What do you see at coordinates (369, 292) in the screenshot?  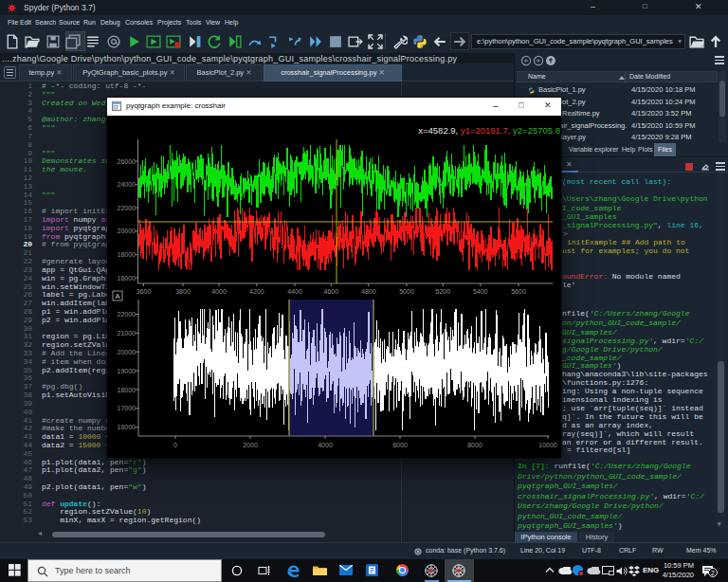 I see `svg-text: 4800` at bounding box center [369, 292].